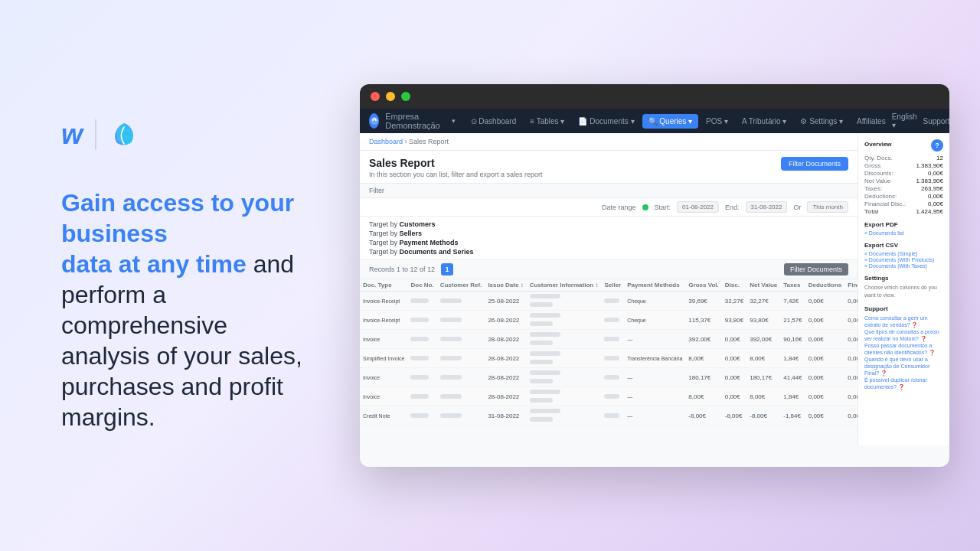 The height and width of the screenshot is (551, 980). What do you see at coordinates (386, 142) in the screenshot?
I see `breadcrumb-dashboard: Dashboard` at bounding box center [386, 142].